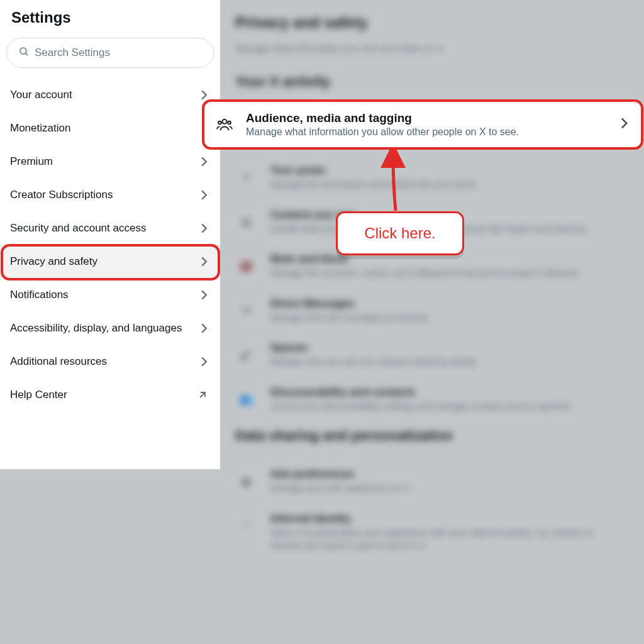 The image size is (644, 644). What do you see at coordinates (110, 161) in the screenshot?
I see `sidebar-item-premium: Premium` at bounding box center [110, 161].